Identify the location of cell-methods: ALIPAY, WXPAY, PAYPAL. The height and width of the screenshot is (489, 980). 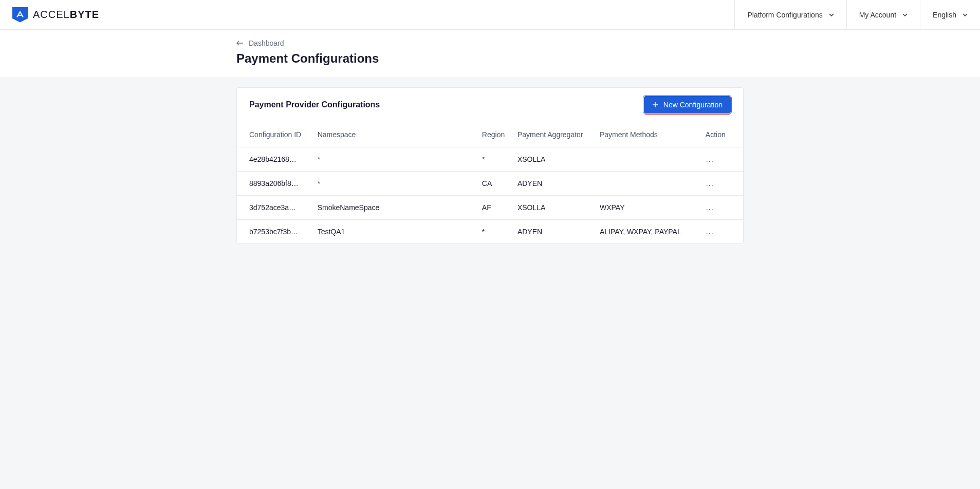
(649, 232).